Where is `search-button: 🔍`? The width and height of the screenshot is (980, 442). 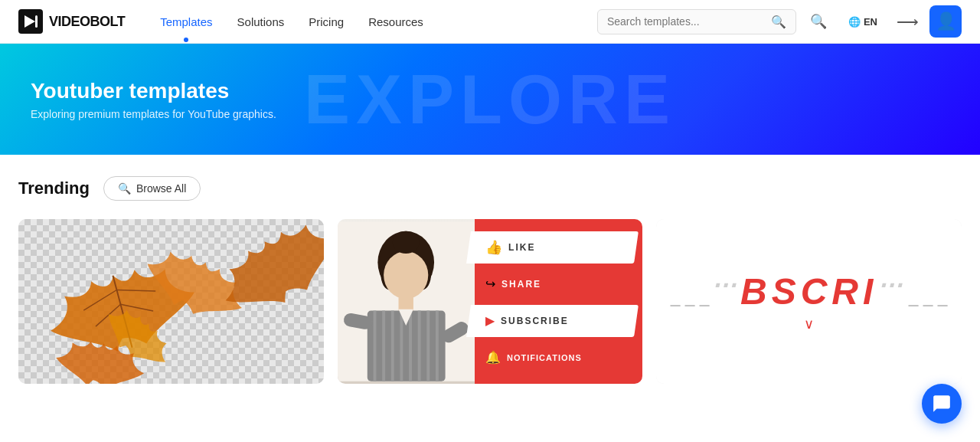
search-button: 🔍 is located at coordinates (818, 21).